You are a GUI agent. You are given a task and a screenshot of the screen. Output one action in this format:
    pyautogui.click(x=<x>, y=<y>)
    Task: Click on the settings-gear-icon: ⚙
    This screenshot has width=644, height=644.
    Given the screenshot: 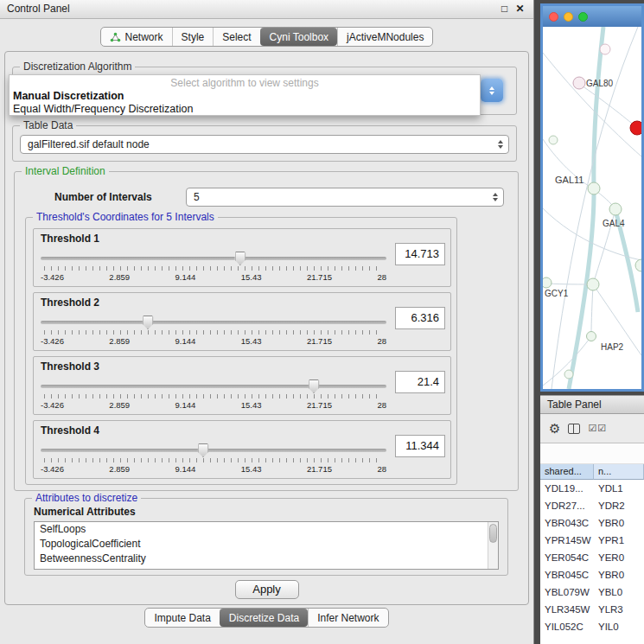 What is the action you would take?
    pyautogui.click(x=555, y=429)
    